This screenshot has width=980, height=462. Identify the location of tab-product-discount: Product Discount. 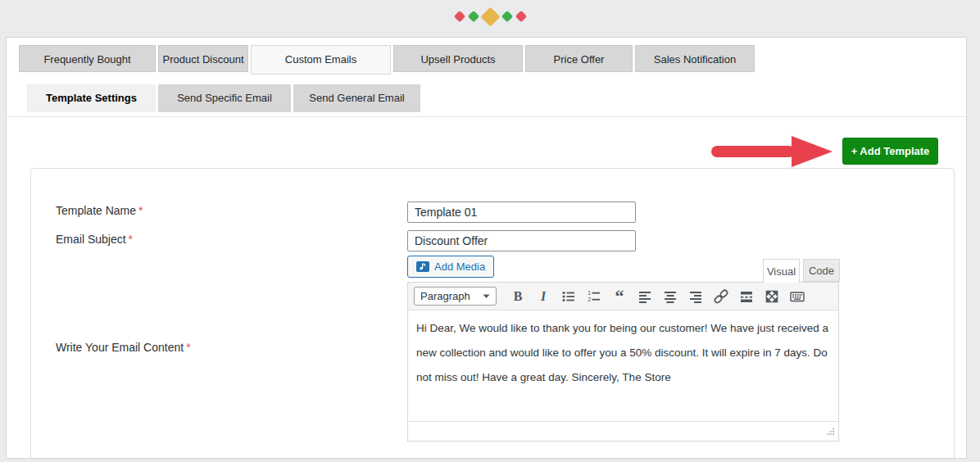
(203, 59).